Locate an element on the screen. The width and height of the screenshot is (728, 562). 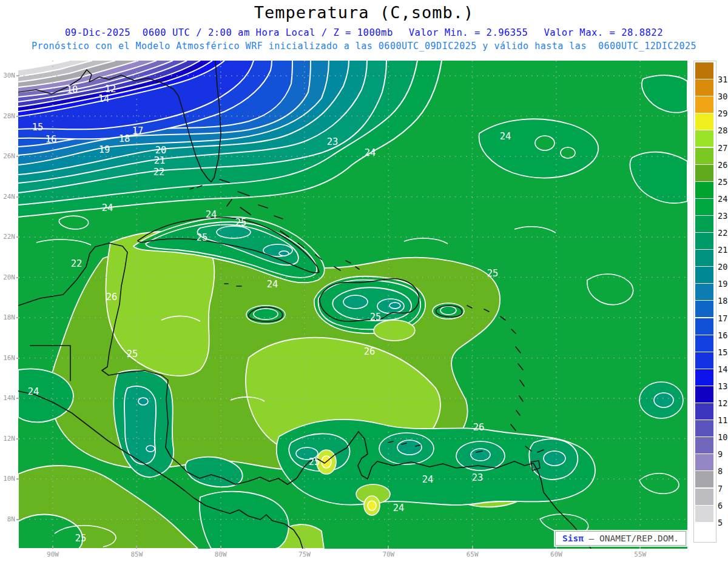
lat-tick-label-30N: 30N is located at coordinates (7, 75).